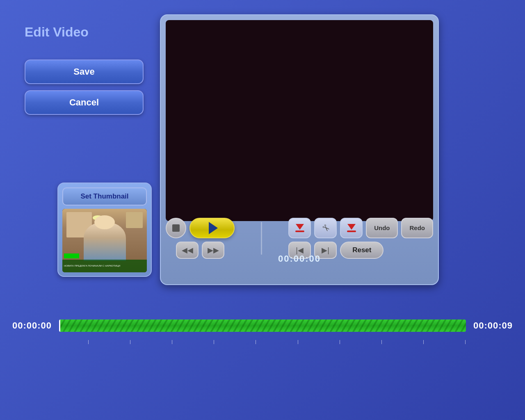 The height and width of the screenshot is (420, 525). I want to click on timeline-start-time: 00:00:00, so click(33, 326).